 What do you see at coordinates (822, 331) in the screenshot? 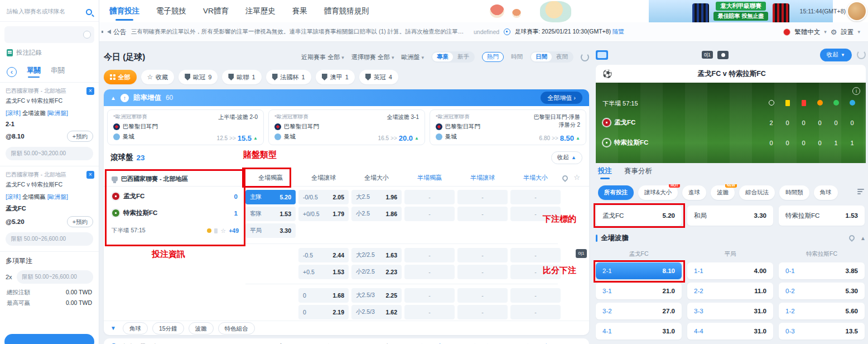
I see `score-cell-0-3: 0-313.5` at bounding box center [822, 331].